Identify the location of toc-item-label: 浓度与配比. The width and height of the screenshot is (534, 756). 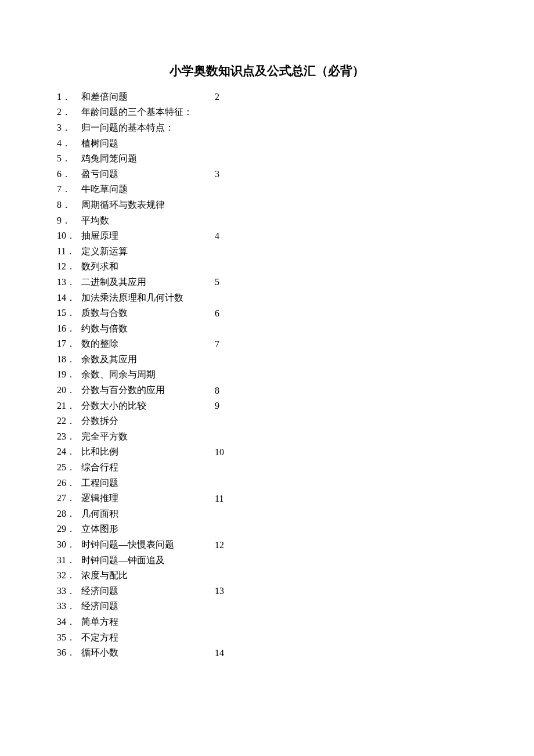
(148, 576).